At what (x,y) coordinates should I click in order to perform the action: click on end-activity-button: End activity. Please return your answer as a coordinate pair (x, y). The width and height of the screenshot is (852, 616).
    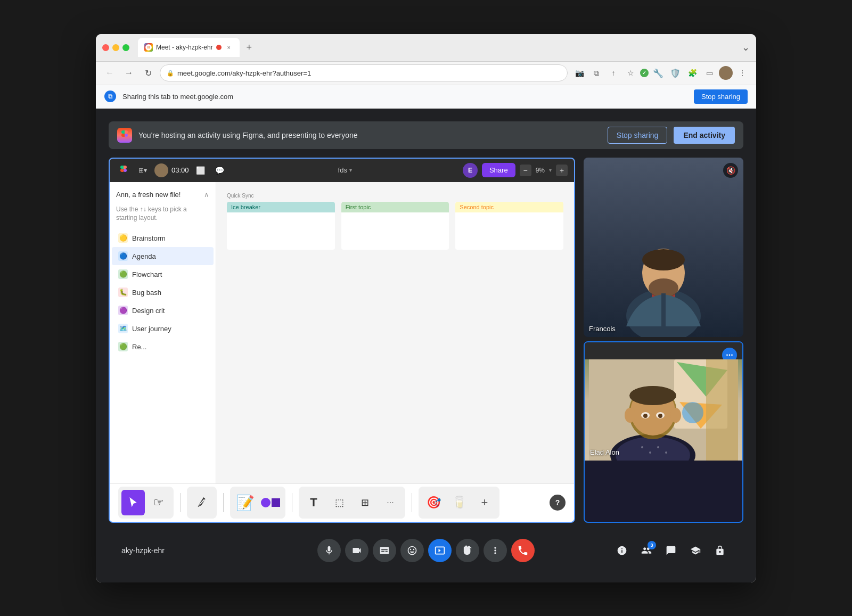
    Looking at the image, I should click on (704, 135).